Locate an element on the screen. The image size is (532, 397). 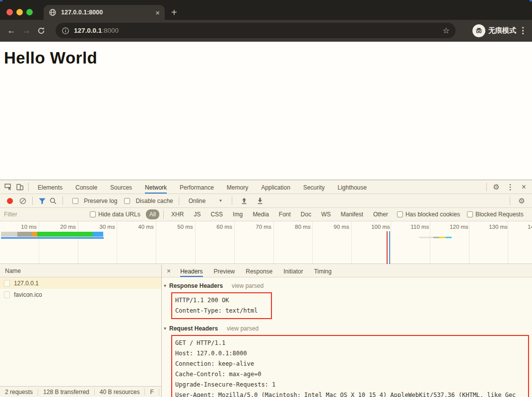
response-headers-section-header: ▾ Response Headers view parsed is located at coordinates (348, 286).